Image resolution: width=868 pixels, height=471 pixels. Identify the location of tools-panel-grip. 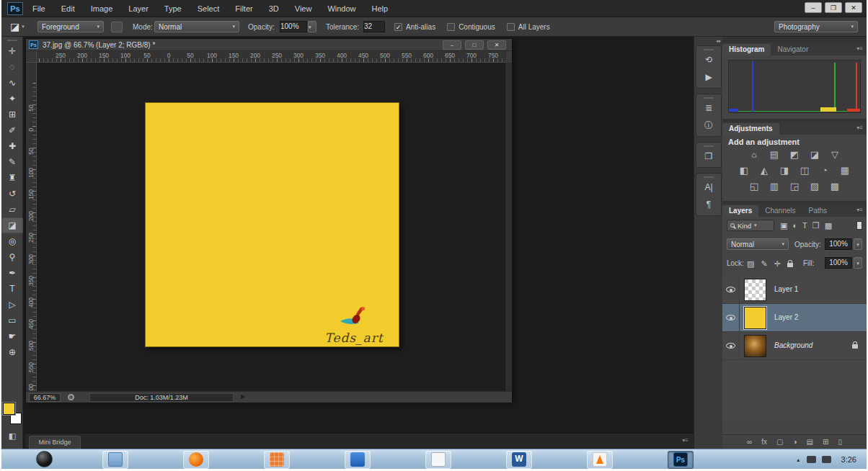
(12, 40).